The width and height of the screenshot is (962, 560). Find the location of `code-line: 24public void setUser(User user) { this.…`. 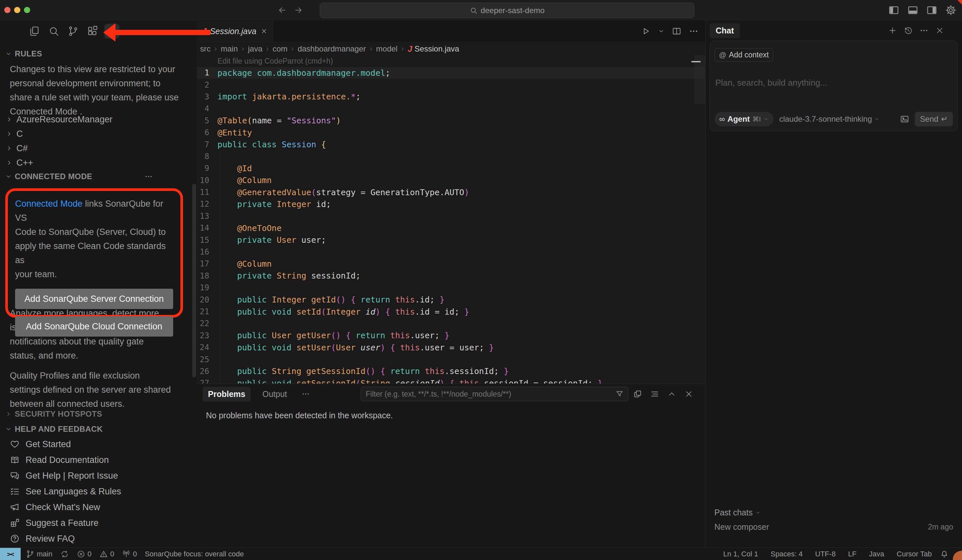

code-line: 24public void setUser(User user) { this.… is located at coordinates (451, 347).